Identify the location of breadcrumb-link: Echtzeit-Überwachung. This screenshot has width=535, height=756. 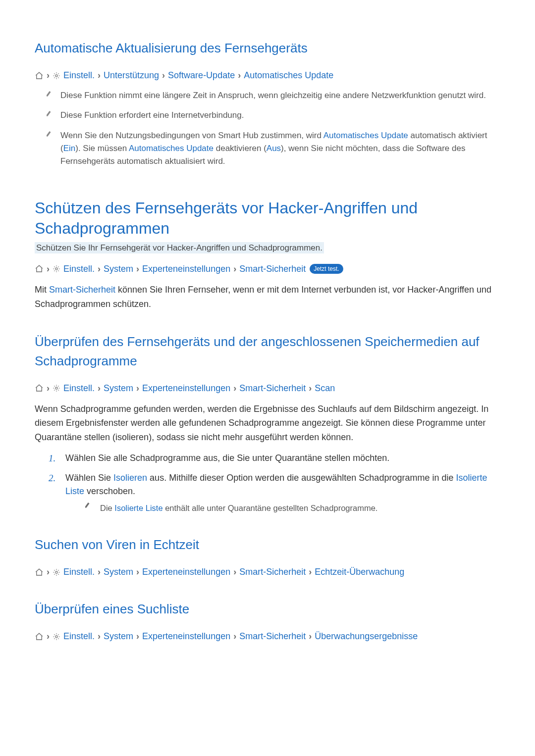
(360, 572).